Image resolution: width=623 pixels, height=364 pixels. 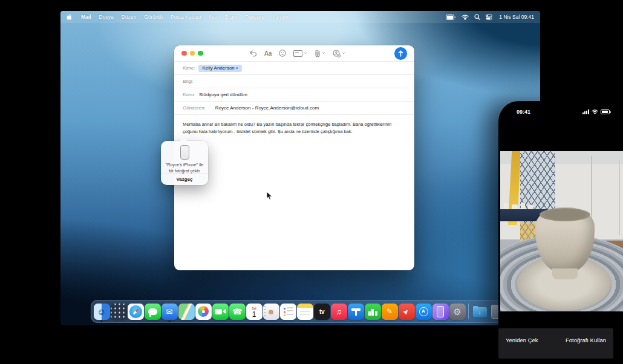 What do you see at coordinates (201, 53) in the screenshot?
I see `zoom-button` at bounding box center [201, 53].